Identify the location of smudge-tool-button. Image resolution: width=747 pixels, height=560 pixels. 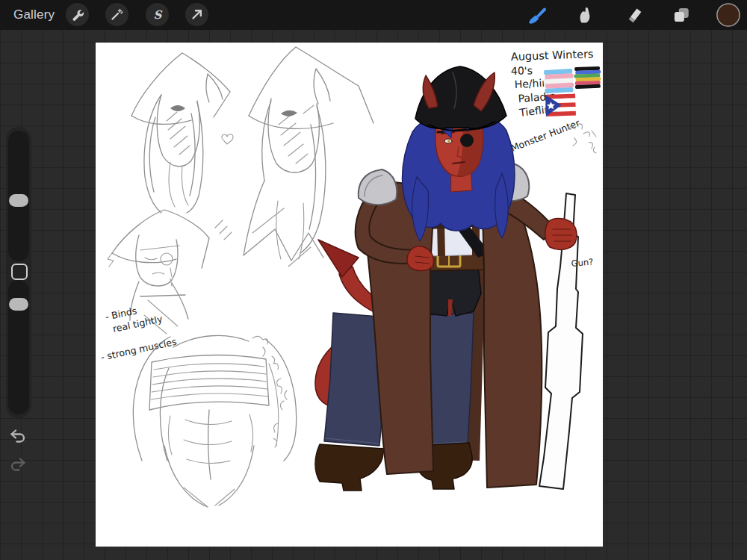
(585, 15).